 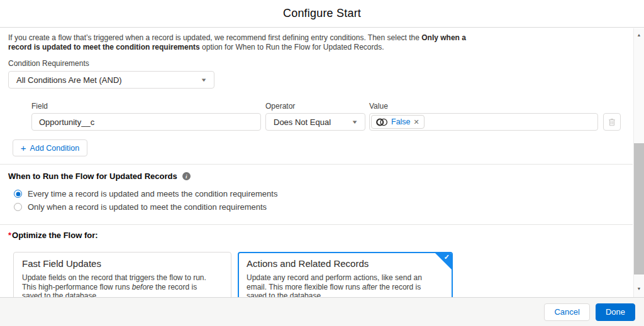 What do you see at coordinates (612, 122) in the screenshot?
I see `delete-condition-button` at bounding box center [612, 122].